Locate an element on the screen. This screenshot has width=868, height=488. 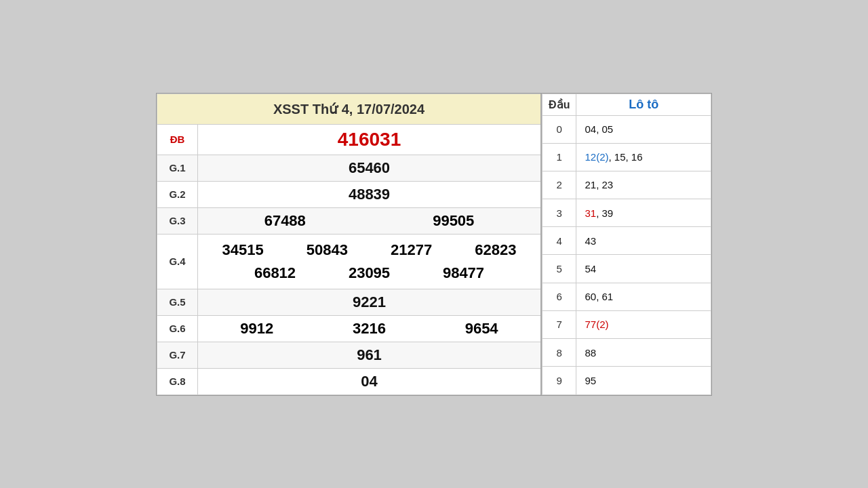
page-title: XSST Thứ 4, 17/07/2024 is located at coordinates (350, 108).